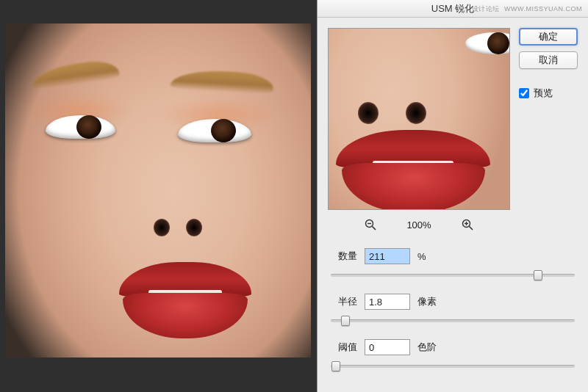  What do you see at coordinates (467, 225) in the screenshot?
I see `zoom-in-icon` at bounding box center [467, 225].